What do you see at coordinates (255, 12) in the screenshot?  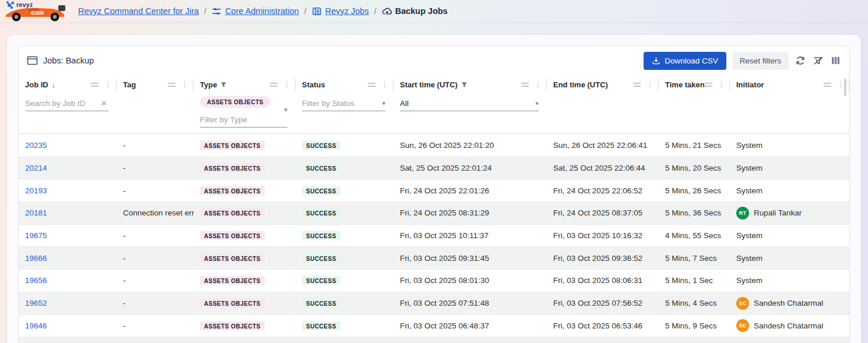 I see `breadcrumb-link-core-administration: Core Administration` at bounding box center [255, 12].